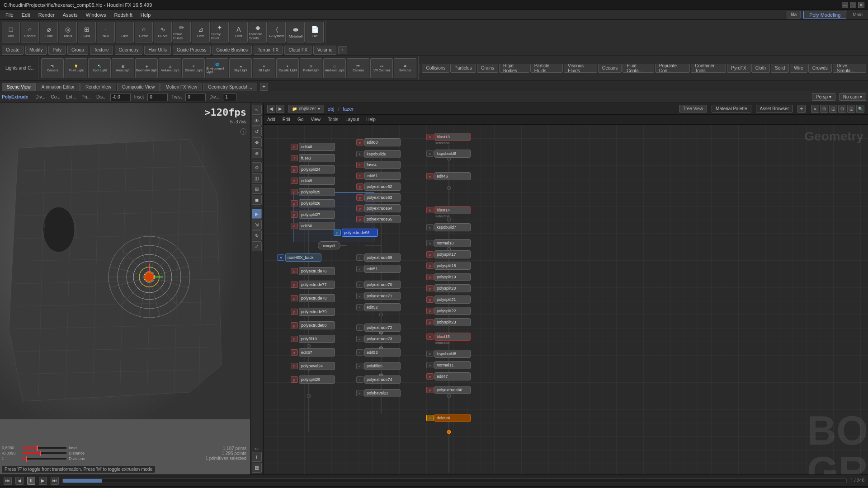 This screenshot has width=868, height=488. What do you see at coordinates (313, 181) in the screenshot?
I see `node-edit49: e edit49` at bounding box center [313, 181].